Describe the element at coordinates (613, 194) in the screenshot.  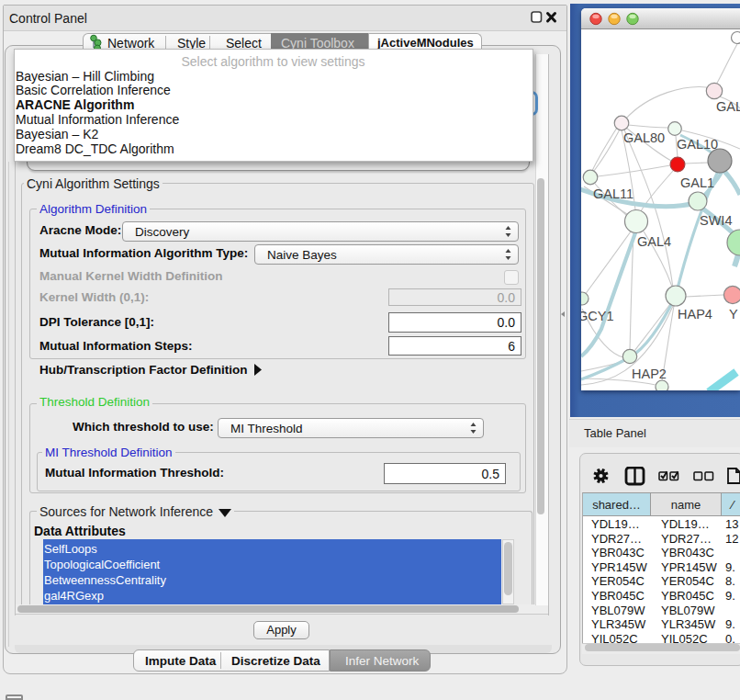
I see `svg-text: GAL11` at that location.